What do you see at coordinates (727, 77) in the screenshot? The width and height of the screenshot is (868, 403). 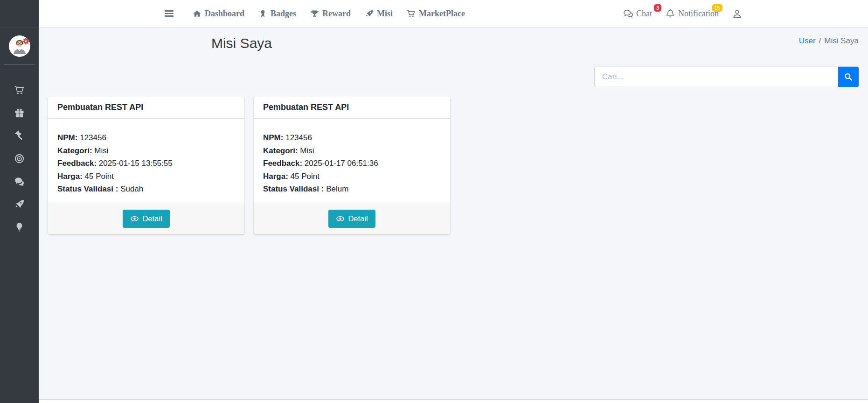 I see `search-bar` at bounding box center [727, 77].